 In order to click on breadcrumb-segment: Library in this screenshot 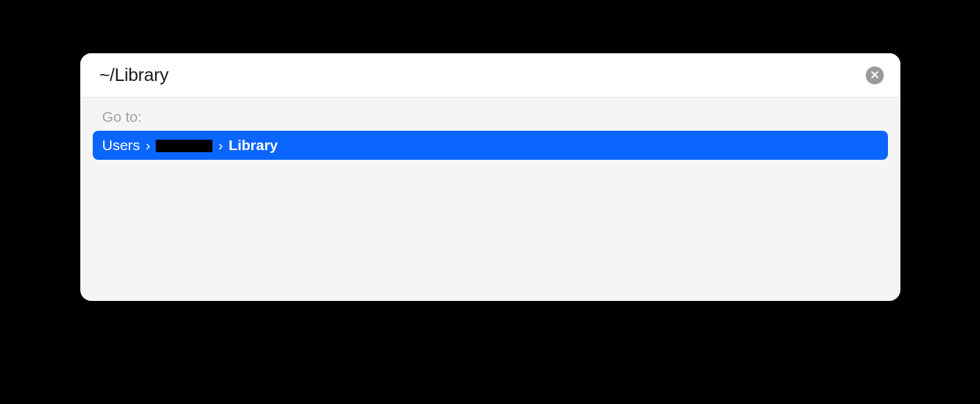, I will do `click(253, 145)`.